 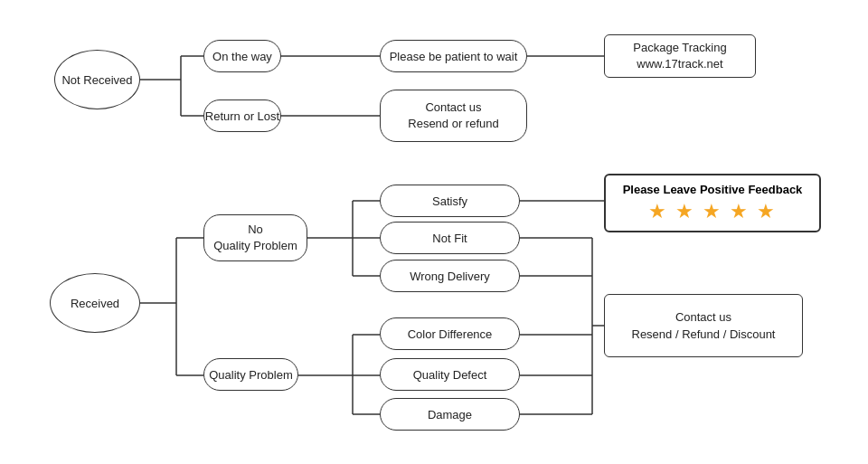 What do you see at coordinates (454, 116) in the screenshot?
I see `contact-resend-node: Contact usResend or refund` at bounding box center [454, 116].